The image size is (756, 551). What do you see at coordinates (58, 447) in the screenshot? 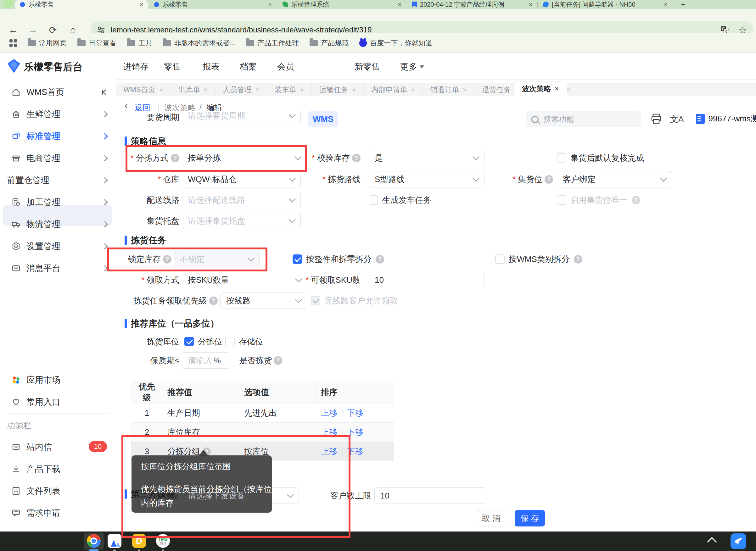
I see `sidebar-item-inbox: 站内信 10` at bounding box center [58, 447].